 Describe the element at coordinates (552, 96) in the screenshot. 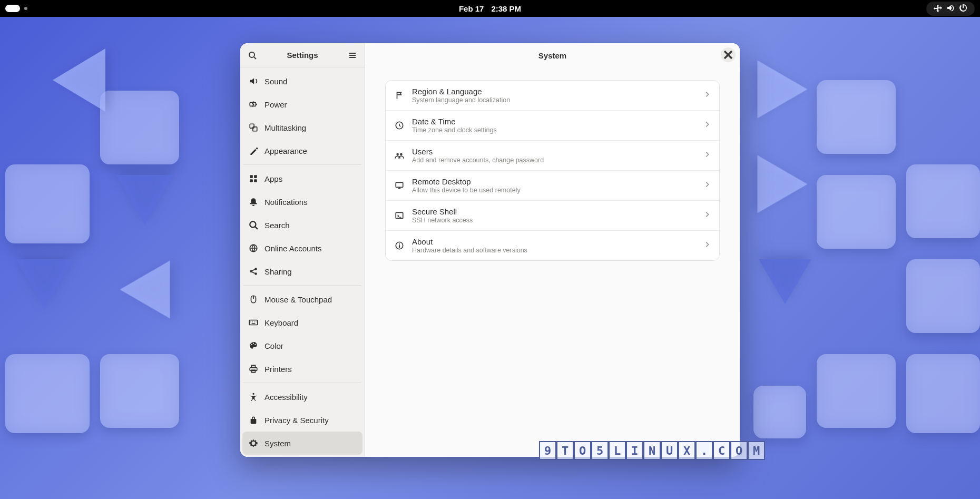

I see `row-region-language: Region & LanguageSystem language and loc…` at that location.